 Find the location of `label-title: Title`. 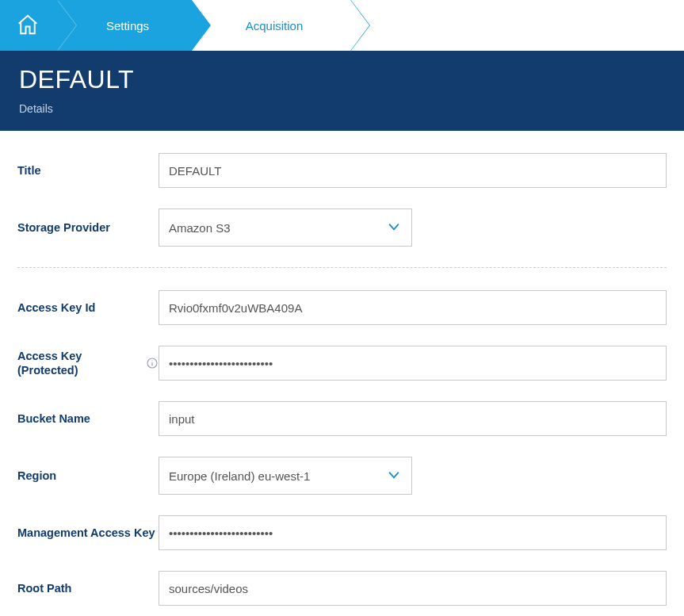

label-title: Title is located at coordinates (88, 170).